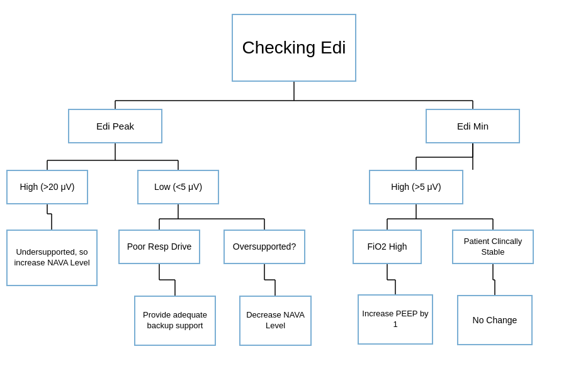 The width and height of the screenshot is (588, 366). I want to click on patient-stable-label: Patient Clincally Stable, so click(493, 247).